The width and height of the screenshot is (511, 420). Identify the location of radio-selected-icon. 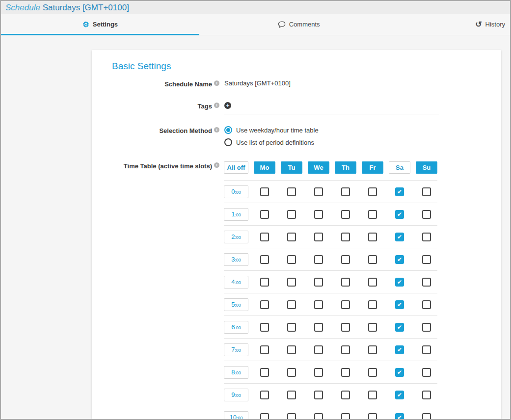
(228, 130).